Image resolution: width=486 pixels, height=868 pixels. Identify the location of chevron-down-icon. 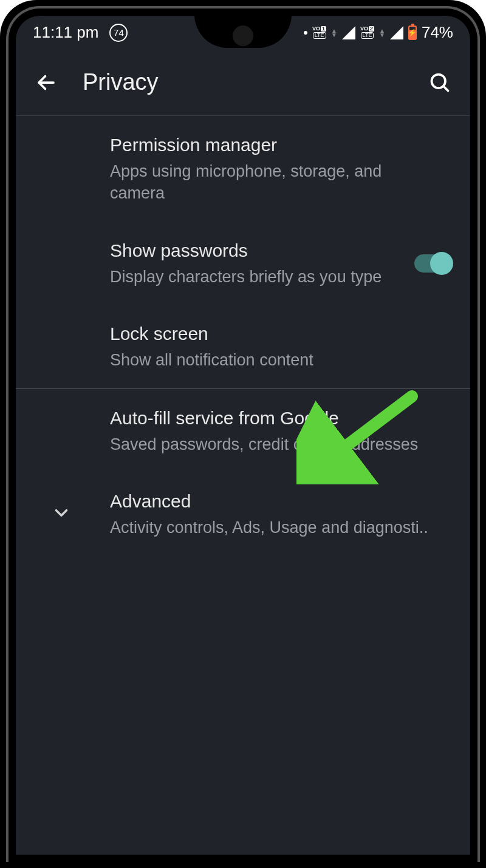
(61, 514).